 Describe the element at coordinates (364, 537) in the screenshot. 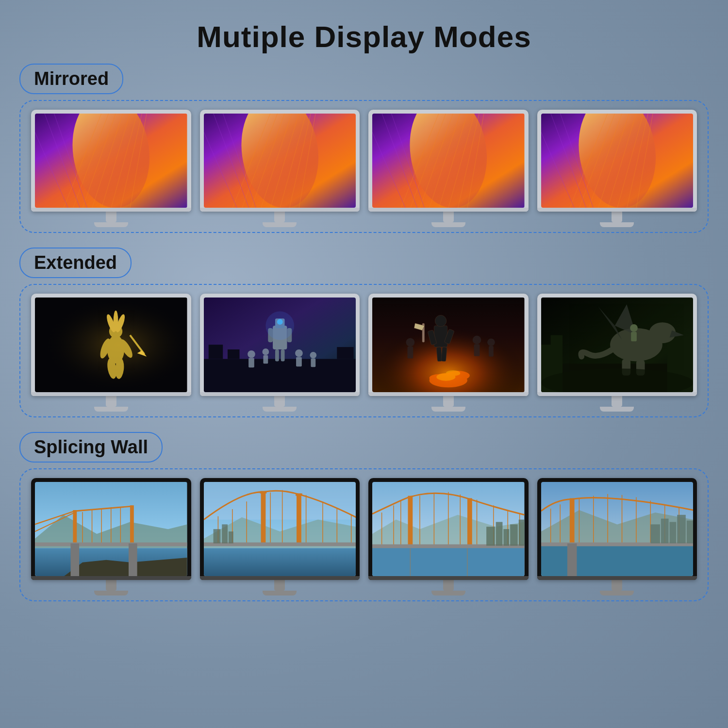

I see `splicing-monitors-row` at that location.